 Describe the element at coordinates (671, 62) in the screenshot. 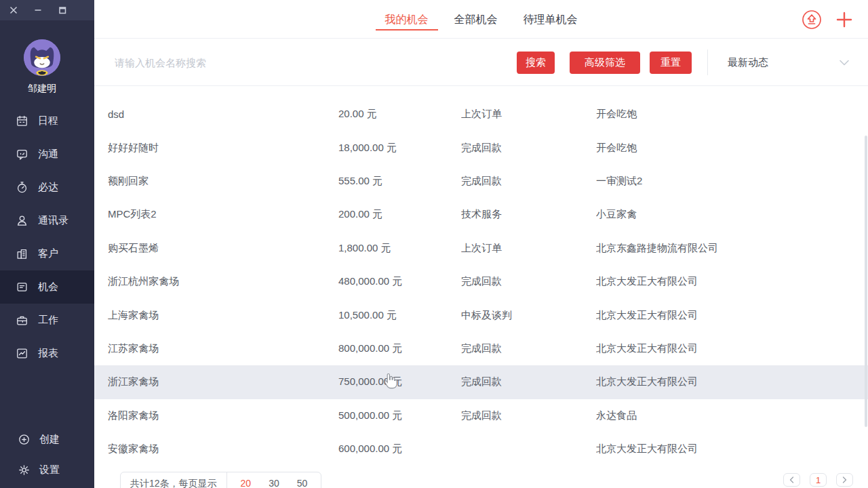

I see `reset-button: 重置` at that location.